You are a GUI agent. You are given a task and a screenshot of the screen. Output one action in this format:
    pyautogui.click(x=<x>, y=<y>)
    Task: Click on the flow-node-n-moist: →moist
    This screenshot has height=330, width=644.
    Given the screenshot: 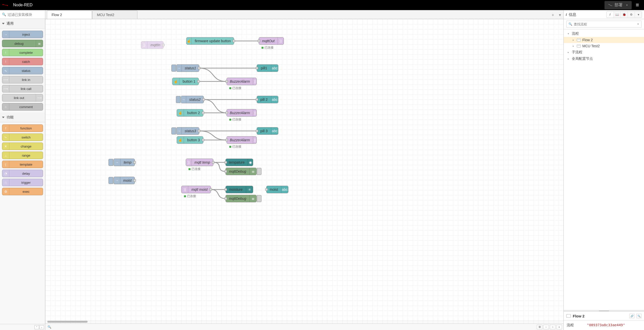 What is the action you would take?
    pyautogui.click(x=124, y=180)
    